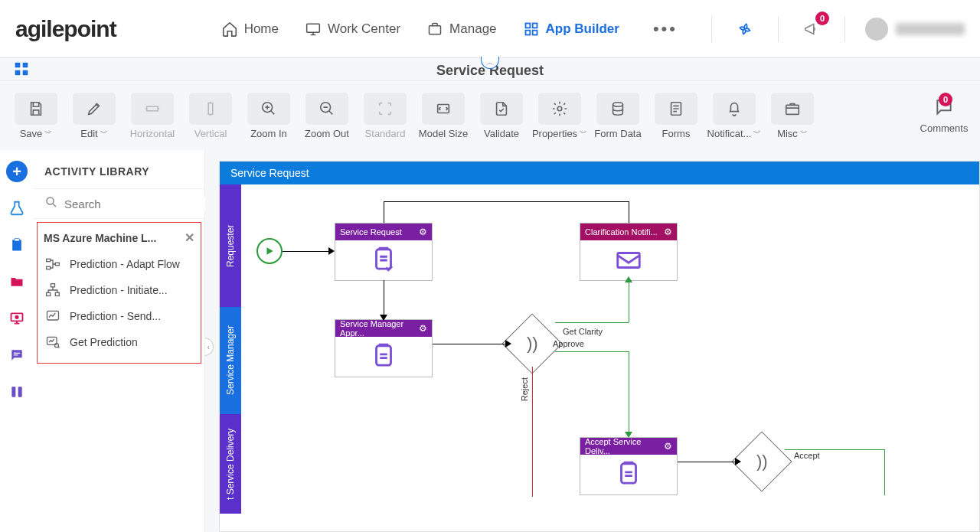 The width and height of the screenshot is (980, 532). Describe the element at coordinates (822, 18) in the screenshot. I see `announcements-badge: 0` at that location.